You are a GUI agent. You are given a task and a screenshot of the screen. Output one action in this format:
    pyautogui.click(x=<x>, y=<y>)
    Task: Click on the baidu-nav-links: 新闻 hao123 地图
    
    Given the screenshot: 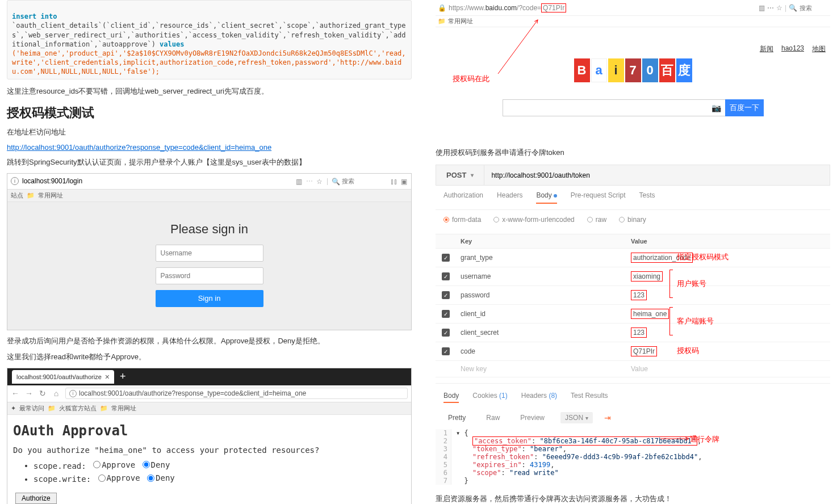 What is the action you would take?
    pyautogui.click(x=793, y=49)
    